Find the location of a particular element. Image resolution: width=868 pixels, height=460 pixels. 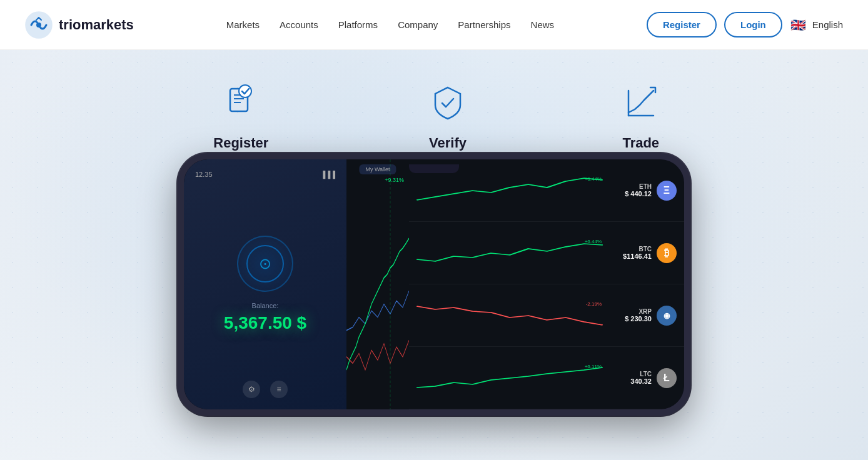

crypto-item-ltc: +6.11% LTC 340.32 Ł is located at coordinates (547, 378).